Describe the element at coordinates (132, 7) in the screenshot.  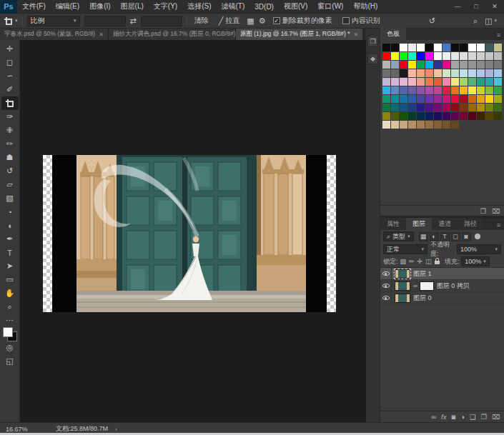
I see `menu-item-3: 图层(L)` at that location.